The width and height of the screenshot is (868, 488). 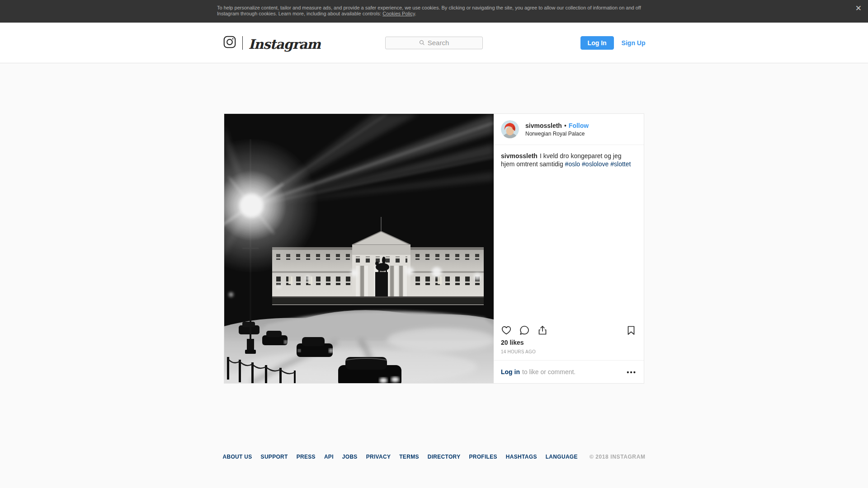 What do you see at coordinates (506, 330) in the screenshot?
I see `like-heart-icon` at bounding box center [506, 330].